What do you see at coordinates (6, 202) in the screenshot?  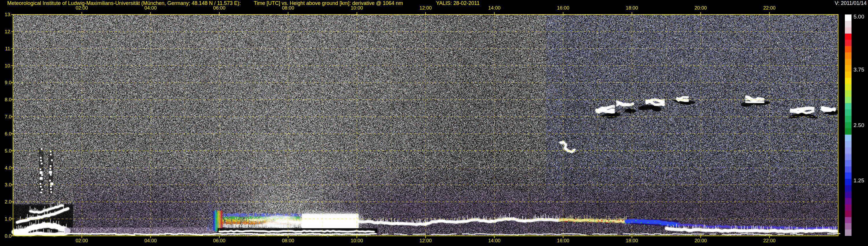 I see `y-axis-tick-label: 2.0` at bounding box center [6, 202].